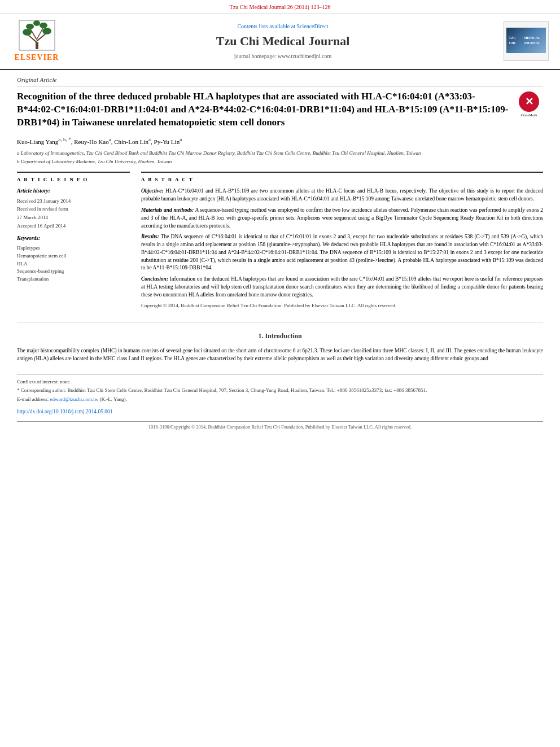 Image resolution: width=560 pixels, height=747 pixels. What do you see at coordinates (247, 390) in the screenshot?
I see `corresponding-text: Buddhist Tzu Chi Stem Cells Centre, Budd…` at bounding box center [247, 390].